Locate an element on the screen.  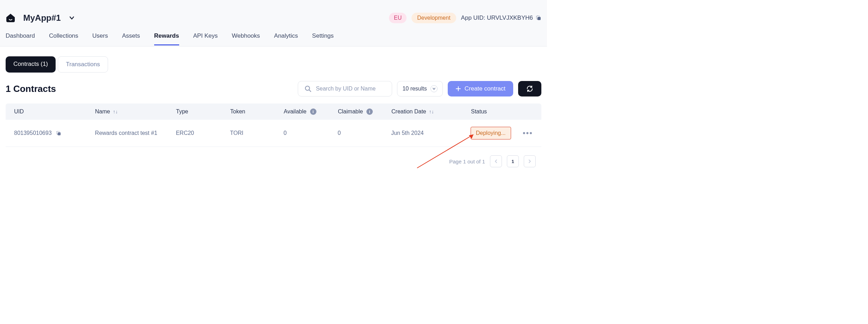
page-title: 1 Contracts is located at coordinates (31, 89).